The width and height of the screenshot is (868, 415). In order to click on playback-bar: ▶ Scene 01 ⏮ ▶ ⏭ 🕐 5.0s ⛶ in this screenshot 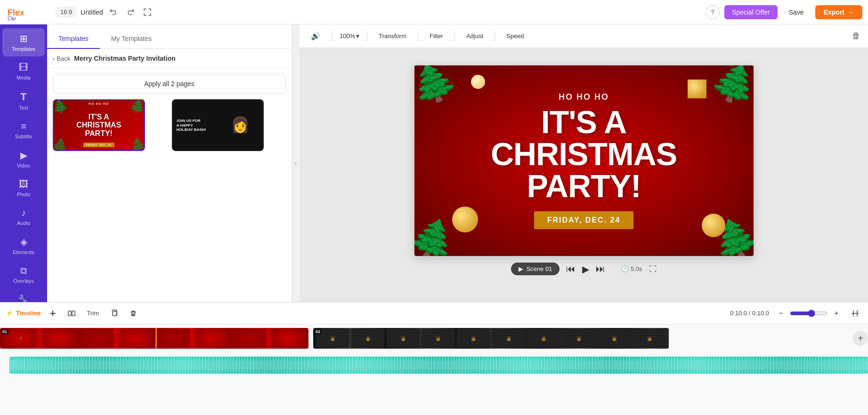, I will do `click(584, 269)`.